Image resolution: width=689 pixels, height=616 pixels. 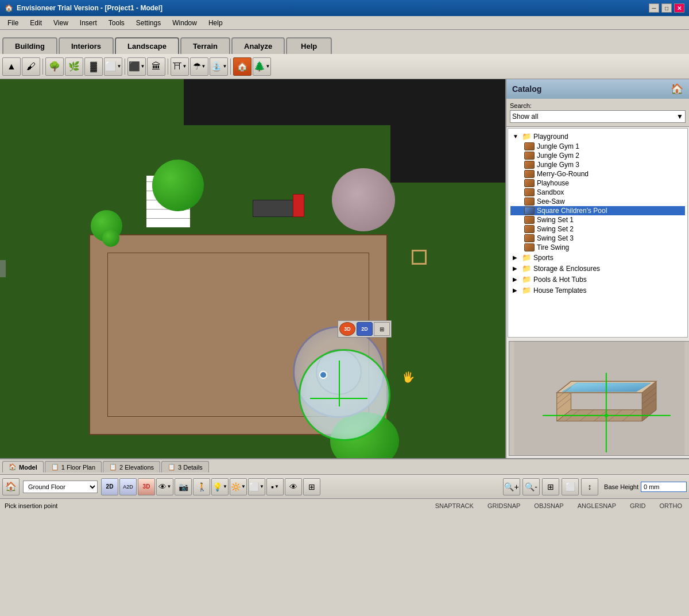 What do you see at coordinates (347, 329) in the screenshot?
I see `3d-button: 3D` at bounding box center [347, 329].